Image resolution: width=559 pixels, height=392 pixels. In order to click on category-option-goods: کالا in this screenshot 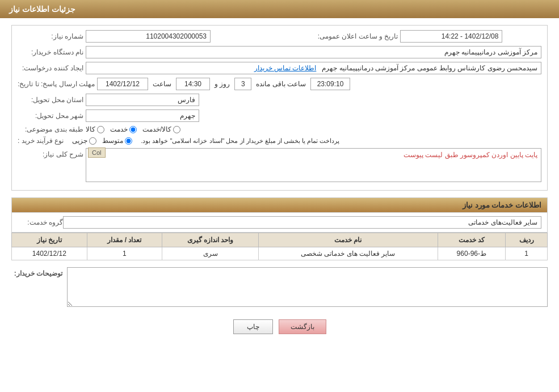, I will do `click(95, 129)`.